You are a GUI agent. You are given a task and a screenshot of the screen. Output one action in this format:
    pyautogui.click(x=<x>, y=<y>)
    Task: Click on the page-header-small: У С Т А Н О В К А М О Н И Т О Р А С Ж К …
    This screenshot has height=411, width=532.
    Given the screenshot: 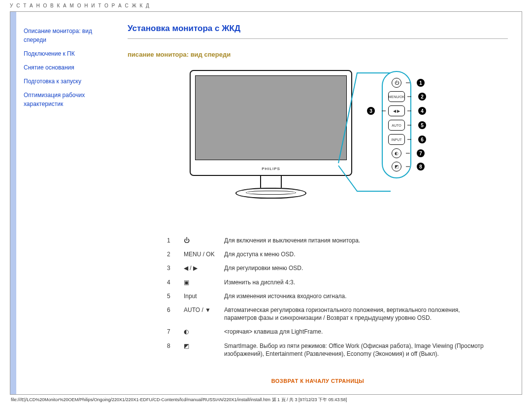 What is the action you would take?
    pyautogui.click(x=266, y=6)
    